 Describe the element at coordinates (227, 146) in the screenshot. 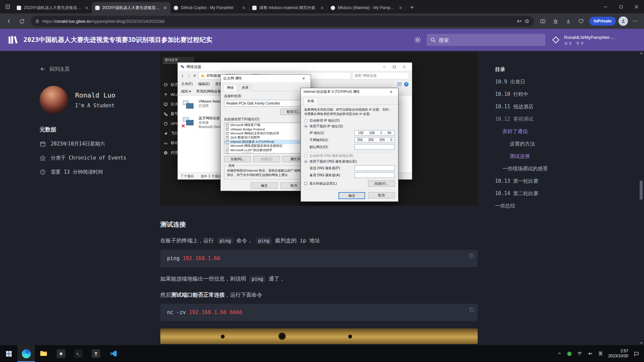

I see `checkbox-unchecked` at that location.